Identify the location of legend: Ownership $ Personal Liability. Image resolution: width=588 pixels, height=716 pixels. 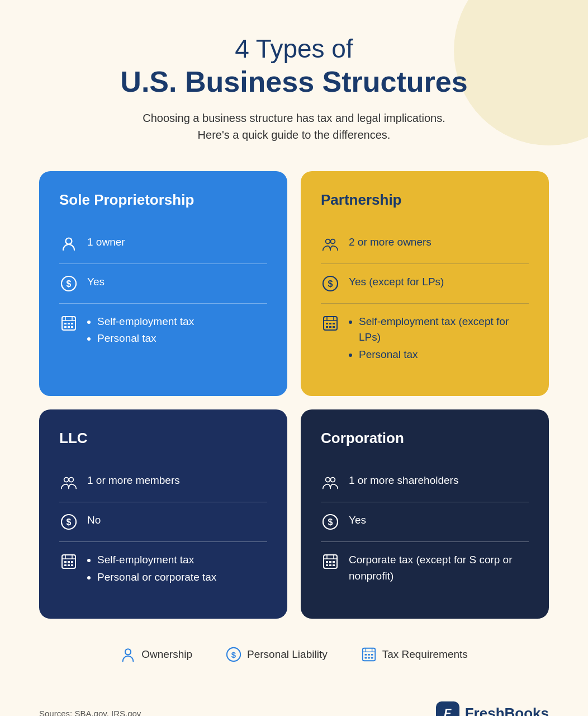
(294, 654).